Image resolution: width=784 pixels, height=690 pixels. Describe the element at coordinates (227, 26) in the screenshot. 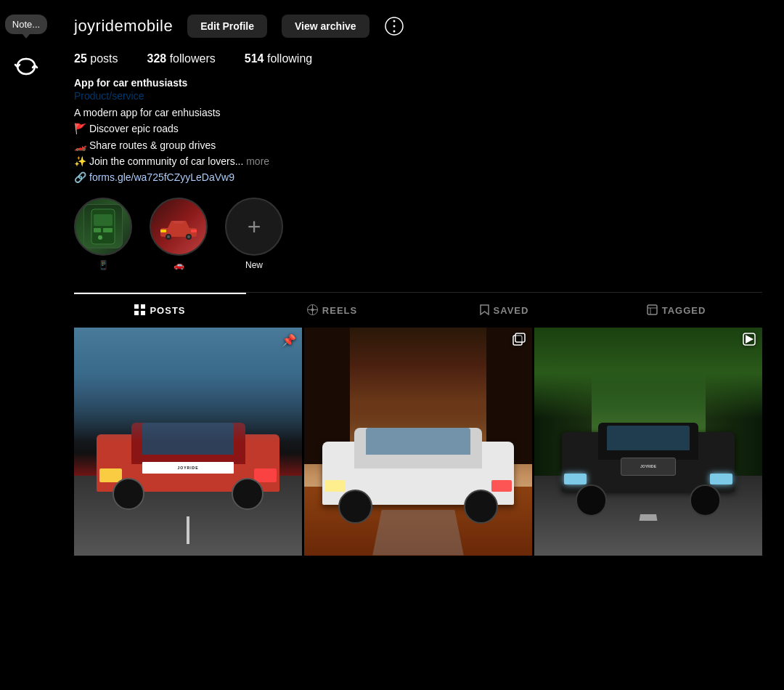

I see `edit-profile-button: Edit Profile` at that location.